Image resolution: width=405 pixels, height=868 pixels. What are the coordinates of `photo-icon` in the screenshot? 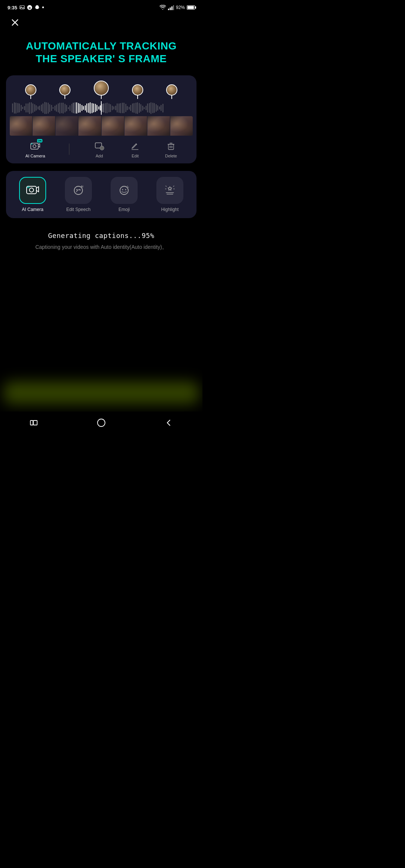 It's located at (22, 7).